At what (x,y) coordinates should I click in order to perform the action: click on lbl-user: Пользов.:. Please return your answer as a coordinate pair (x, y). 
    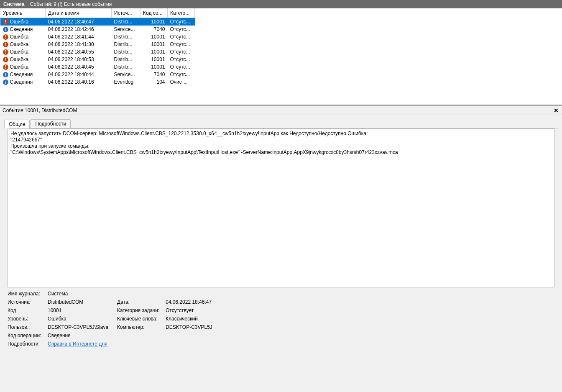
    Looking at the image, I should click on (26, 327).